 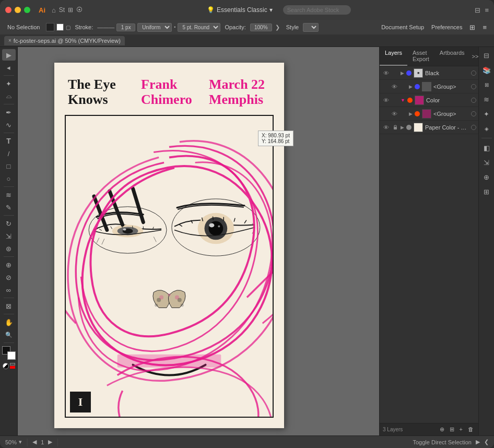 I want to click on rect-tool: □, so click(x=9, y=166).